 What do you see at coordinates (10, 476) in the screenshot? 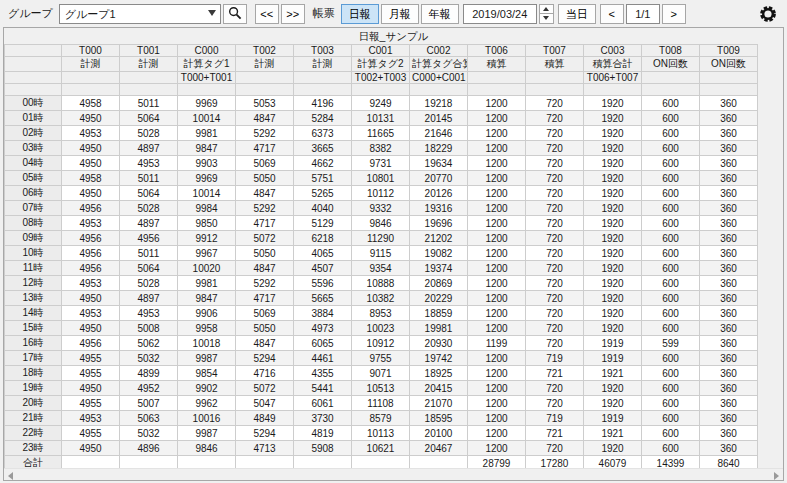
I see `scroll-left-icon` at bounding box center [10, 476].